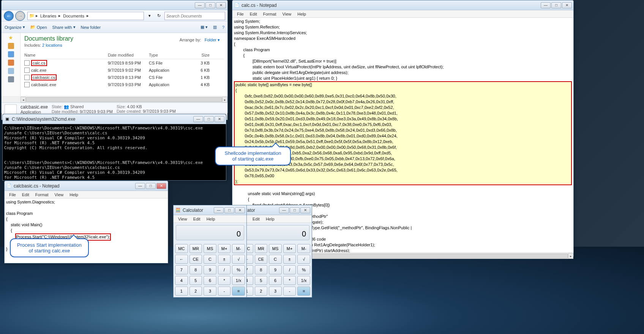  I want to click on file-row: calc.exe9/7/2019 9:02 PMApplication6 KB, so click(124, 70).